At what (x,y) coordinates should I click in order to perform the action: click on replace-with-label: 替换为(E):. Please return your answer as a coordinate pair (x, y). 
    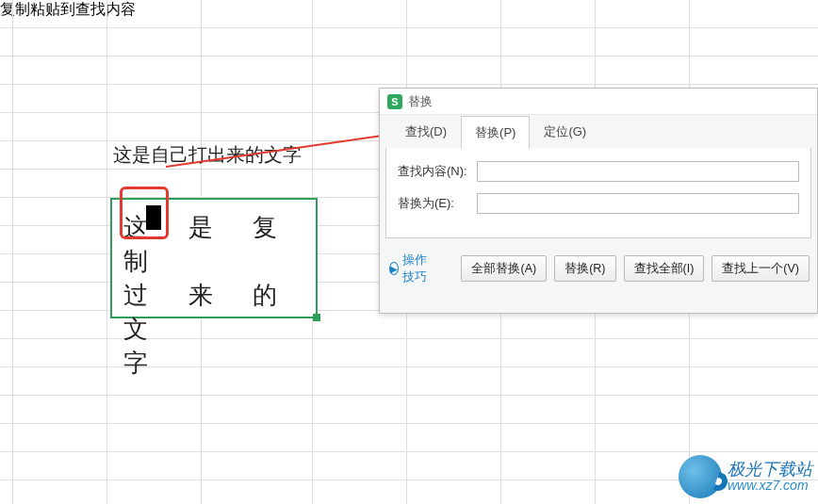
    Looking at the image, I should click on (434, 203).